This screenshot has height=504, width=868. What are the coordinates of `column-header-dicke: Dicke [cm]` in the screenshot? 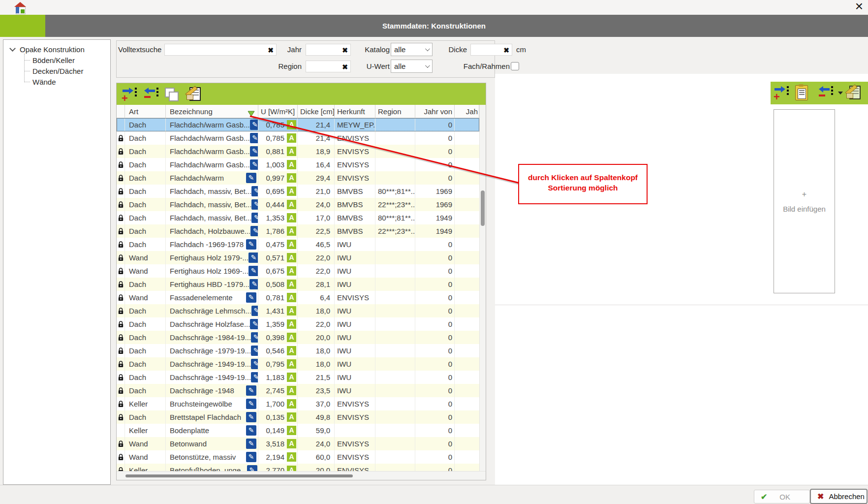 It's located at (316, 111).